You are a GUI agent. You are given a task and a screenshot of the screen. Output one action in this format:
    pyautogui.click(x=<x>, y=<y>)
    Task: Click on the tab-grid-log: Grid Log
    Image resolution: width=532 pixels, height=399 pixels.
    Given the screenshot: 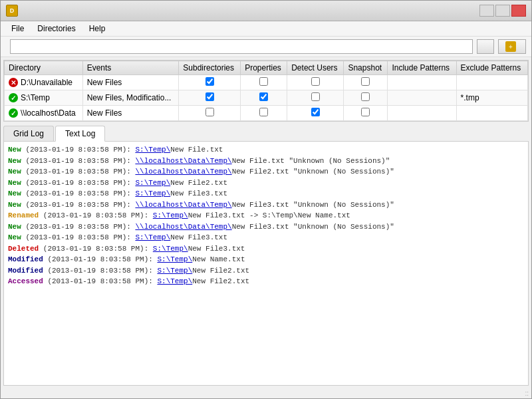 What is the action you would take?
    pyautogui.click(x=29, y=133)
    